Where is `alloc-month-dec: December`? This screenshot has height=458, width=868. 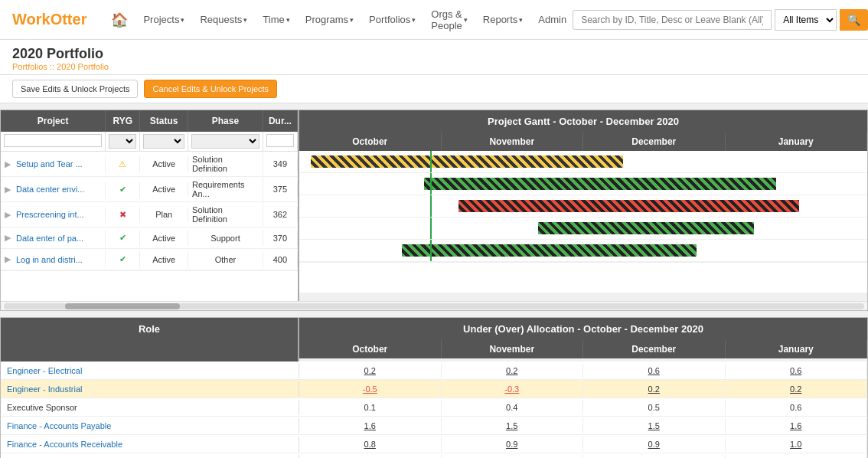
alloc-month-dec: December is located at coordinates (654, 349).